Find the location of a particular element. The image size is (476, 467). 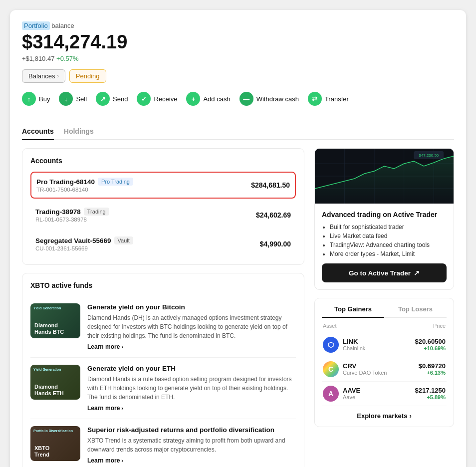

gainer-price-col-aave: $217.1250 +5.89% is located at coordinates (430, 393).